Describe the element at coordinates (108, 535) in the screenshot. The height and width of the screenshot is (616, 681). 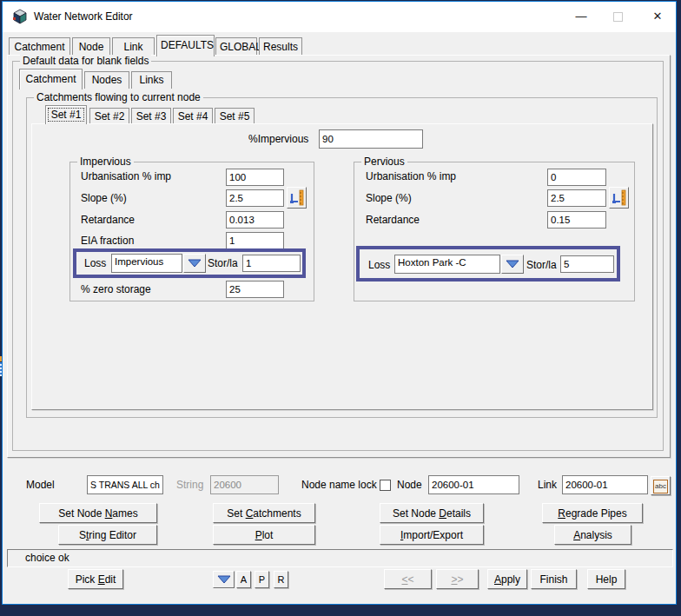
I see `string-editor-button: String Editor` at that location.